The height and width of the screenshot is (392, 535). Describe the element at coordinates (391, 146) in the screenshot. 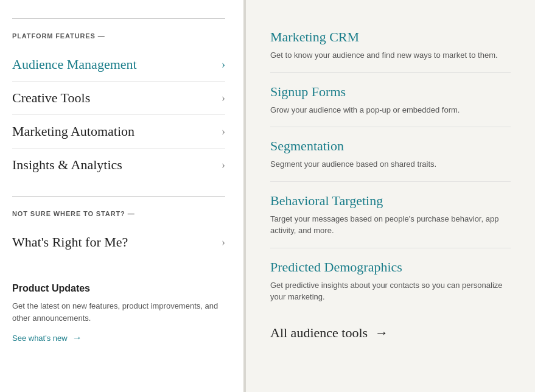

I see `feature-title: Segmentation` at that location.